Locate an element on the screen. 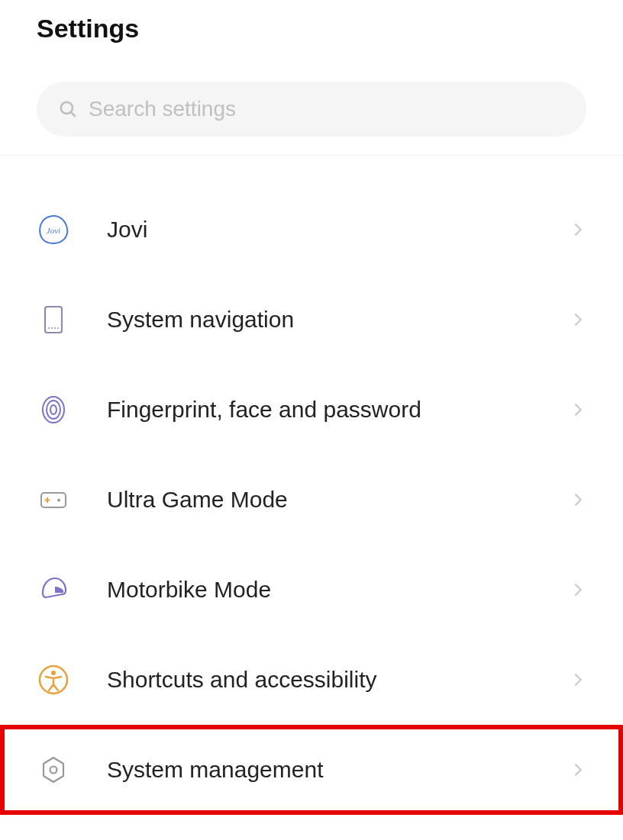 The height and width of the screenshot is (840, 623). phone-nav-icon is located at coordinates (53, 320).